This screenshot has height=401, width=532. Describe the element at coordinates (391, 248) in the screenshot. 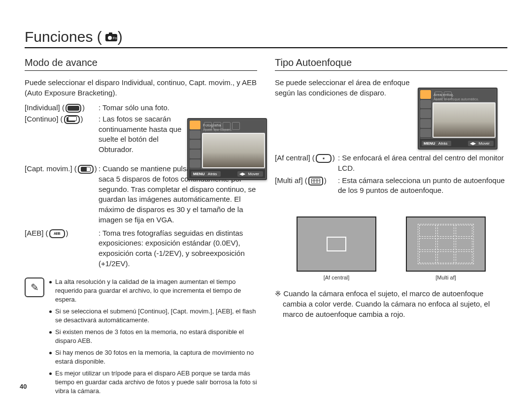

I see `af-figures: [Af central] [Multi af]` at that location.